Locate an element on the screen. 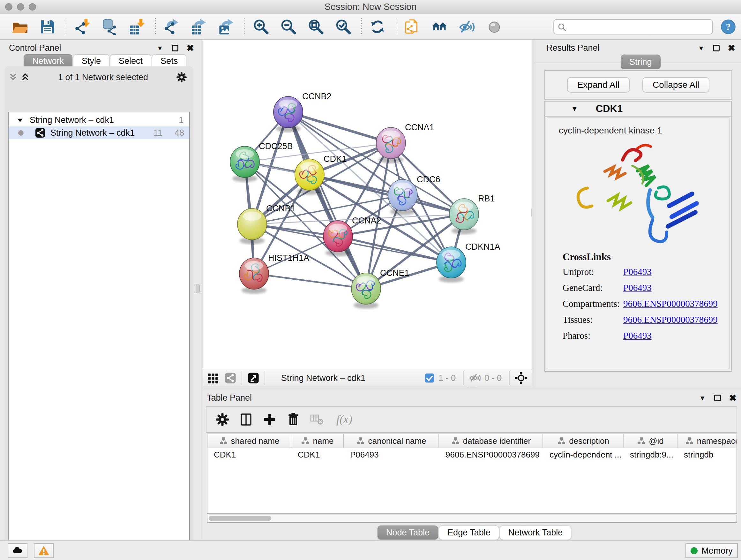 The height and width of the screenshot is (560, 741). node-table: shared namenamecanonical namedatabase id… is located at coordinates (472, 474).